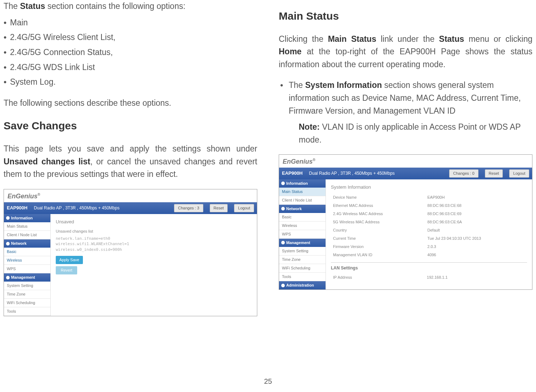  Describe the element at coordinates (344, 85) in the screenshot. I see `bullet-b: System Information` at that location.